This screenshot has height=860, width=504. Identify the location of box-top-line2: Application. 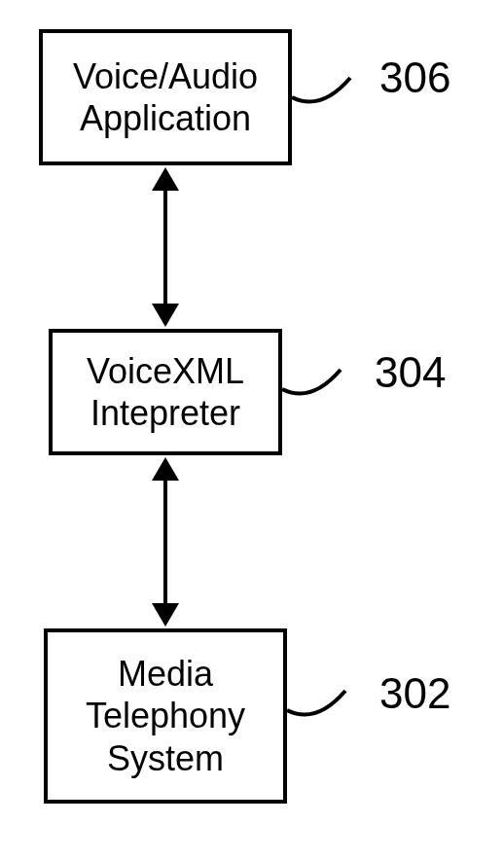
(165, 119).